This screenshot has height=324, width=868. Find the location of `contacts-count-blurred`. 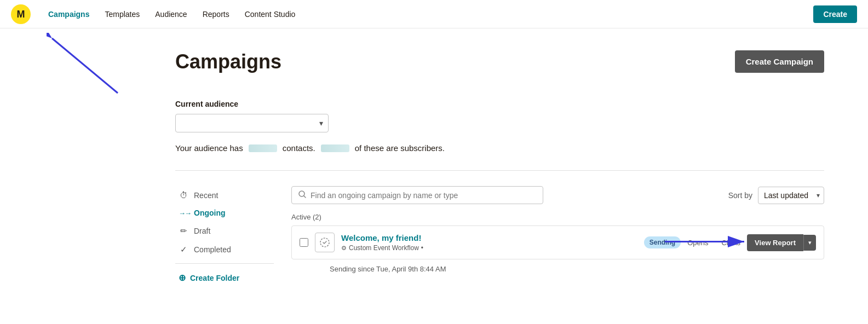

contacts-count-blurred is located at coordinates (263, 148).